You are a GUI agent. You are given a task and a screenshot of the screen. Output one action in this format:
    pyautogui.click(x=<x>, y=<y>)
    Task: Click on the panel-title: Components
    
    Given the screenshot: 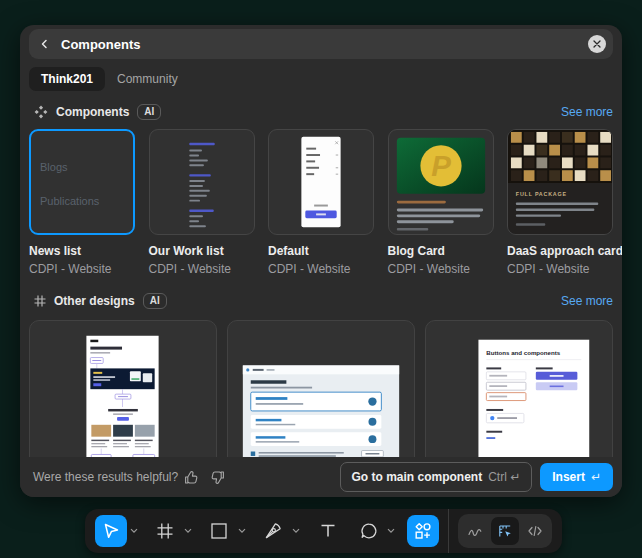 What is the action you would take?
    pyautogui.click(x=100, y=44)
    